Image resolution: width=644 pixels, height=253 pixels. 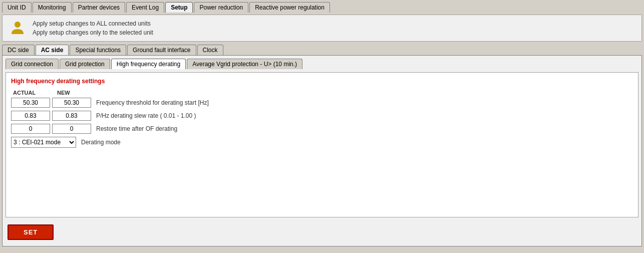 What do you see at coordinates (244, 64) in the screenshot?
I see `tab-avg-vgrid-protection: Average Vgrid protection - U> (10 min.)` at bounding box center [244, 64].